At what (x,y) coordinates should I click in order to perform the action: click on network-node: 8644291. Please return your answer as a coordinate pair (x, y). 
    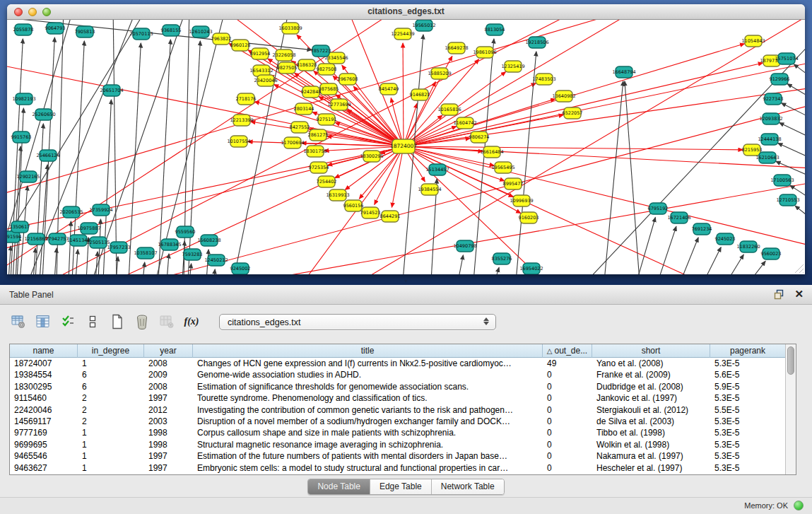
    Looking at the image, I should click on (390, 216).